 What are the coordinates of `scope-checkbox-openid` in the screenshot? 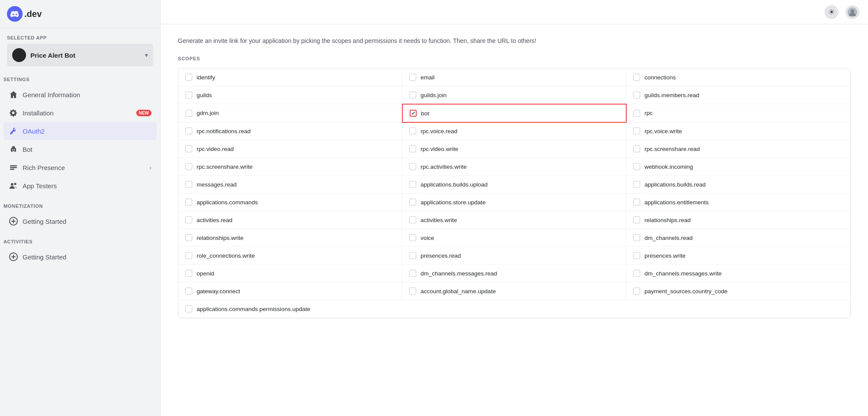 It's located at (189, 273).